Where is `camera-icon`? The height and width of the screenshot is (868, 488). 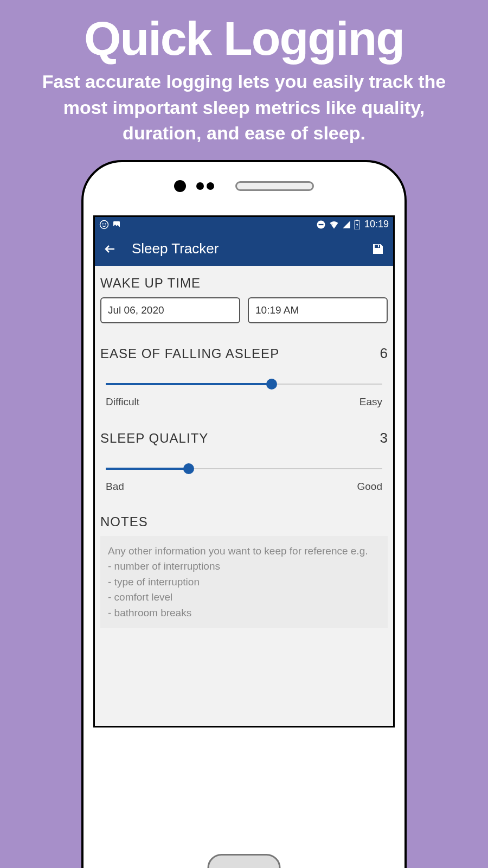 camera-icon is located at coordinates (180, 186).